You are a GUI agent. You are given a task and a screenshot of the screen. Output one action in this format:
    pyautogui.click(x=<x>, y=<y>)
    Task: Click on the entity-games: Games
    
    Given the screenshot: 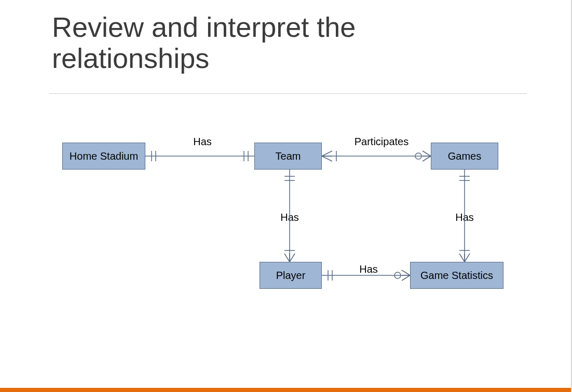 What is the action you would take?
    pyautogui.click(x=465, y=156)
    